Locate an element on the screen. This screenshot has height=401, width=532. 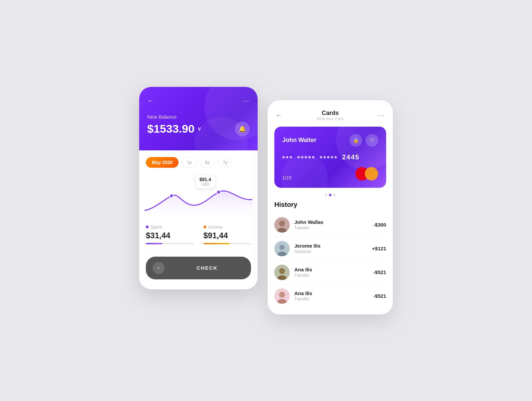
lock-icon: 🔒 is located at coordinates (356, 140).